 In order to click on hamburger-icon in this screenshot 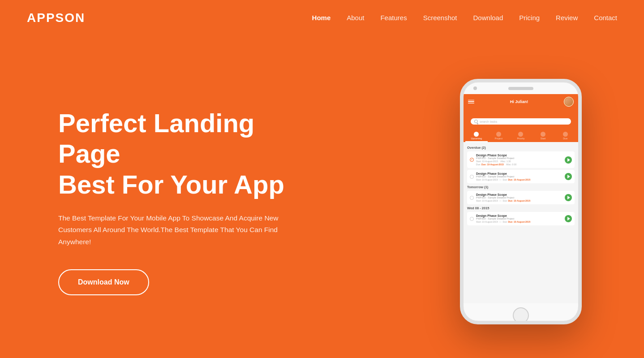, I will do `click(471, 102)`.